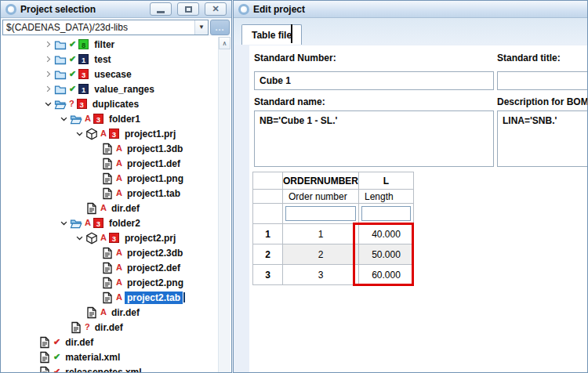  What do you see at coordinates (321, 275) in the screenshot?
I see `cell-ordernumber: 3` at bounding box center [321, 275].